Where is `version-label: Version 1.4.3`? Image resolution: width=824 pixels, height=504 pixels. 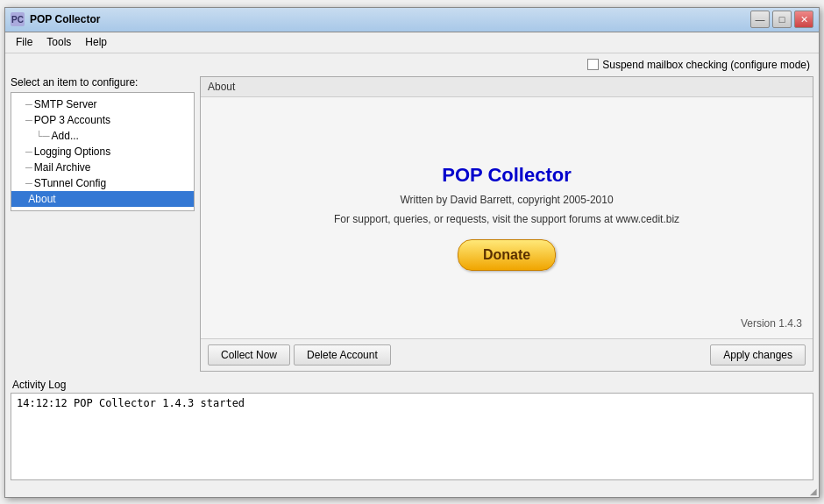 version-label: Version 1.4.3 is located at coordinates (771, 323).